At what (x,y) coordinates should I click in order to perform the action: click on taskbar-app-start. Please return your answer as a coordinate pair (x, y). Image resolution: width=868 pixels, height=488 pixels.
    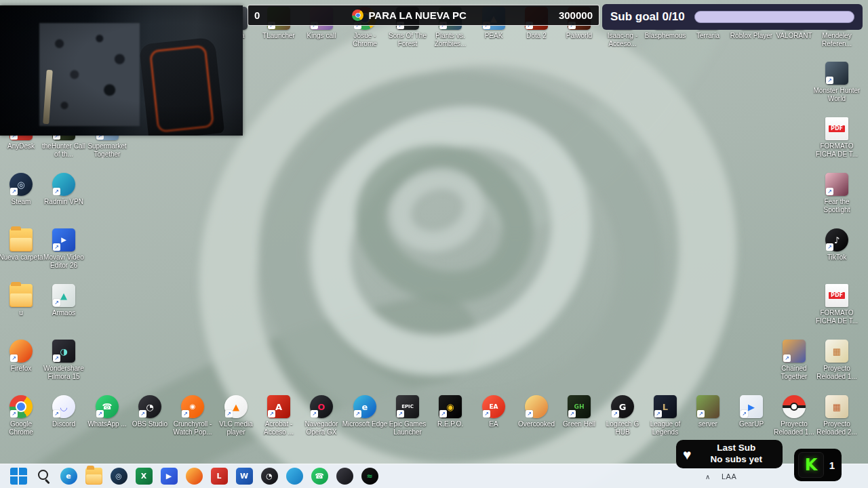
    Looking at the image, I should click on (18, 476).